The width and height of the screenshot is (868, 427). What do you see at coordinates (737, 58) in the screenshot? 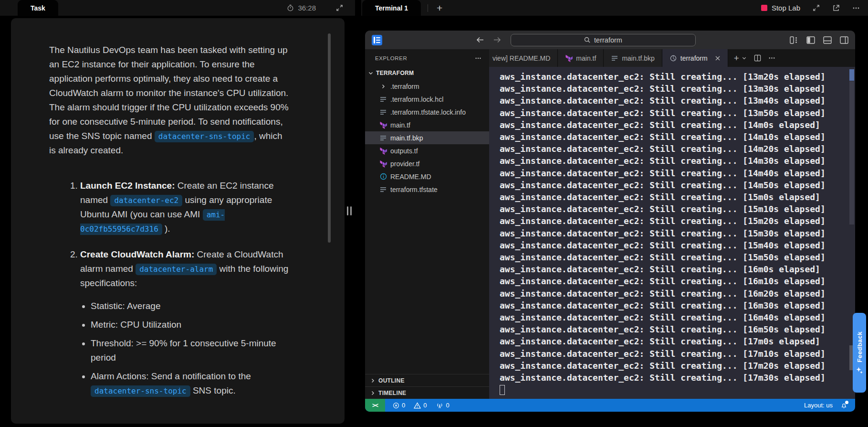
I see `add-terminal-icon: +` at bounding box center [737, 58].